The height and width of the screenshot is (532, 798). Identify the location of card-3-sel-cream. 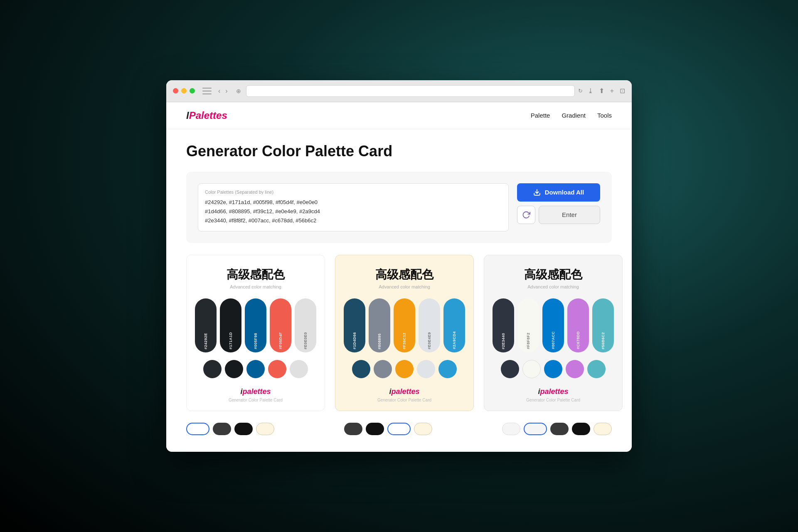
(603, 429).